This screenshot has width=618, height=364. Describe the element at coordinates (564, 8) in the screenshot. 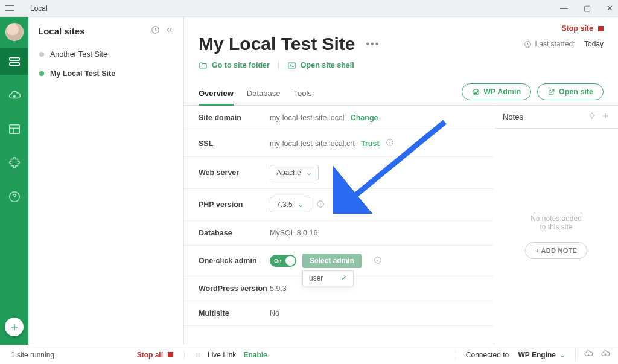

I see `minimize-button: —` at that location.